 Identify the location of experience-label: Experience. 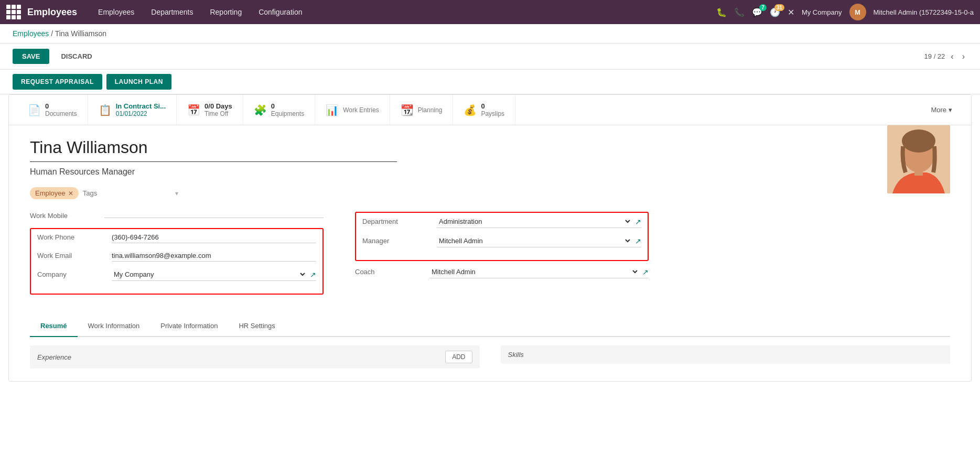
(55, 357).